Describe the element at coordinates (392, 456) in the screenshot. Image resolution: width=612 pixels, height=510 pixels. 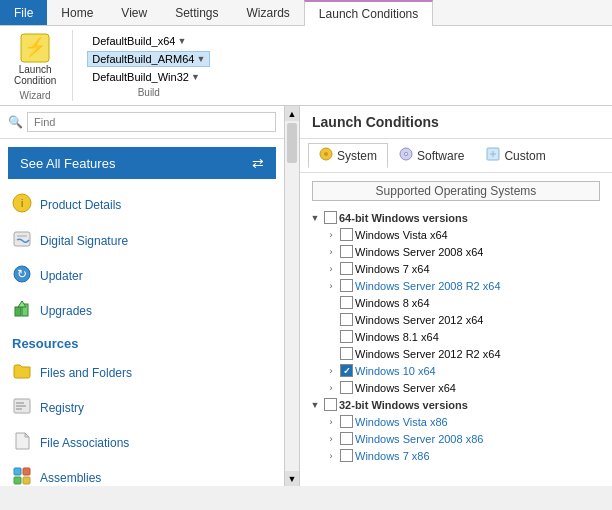
I see `tree-label-win7-x86: Windows 7 x86` at that location.